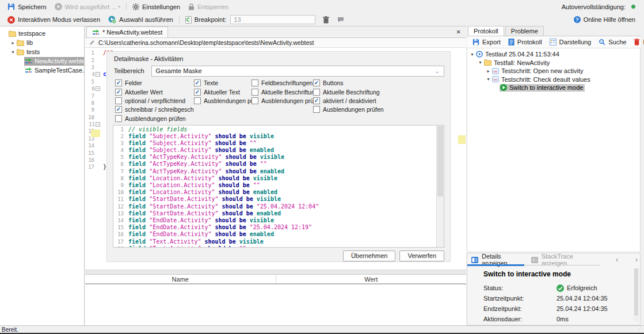 The image size is (644, 334). What do you see at coordinates (602, 42) in the screenshot?
I see `search-icon` at bounding box center [602, 42].